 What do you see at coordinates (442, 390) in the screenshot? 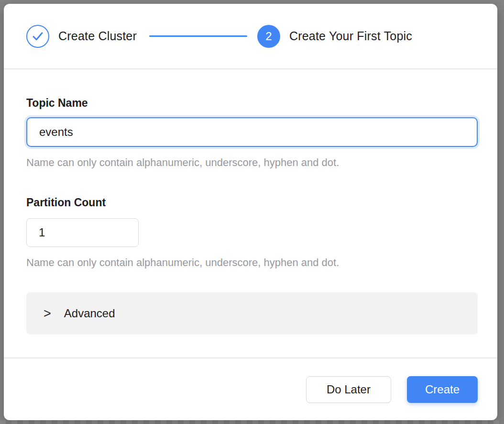
I see `create-button: Create` at bounding box center [442, 390].